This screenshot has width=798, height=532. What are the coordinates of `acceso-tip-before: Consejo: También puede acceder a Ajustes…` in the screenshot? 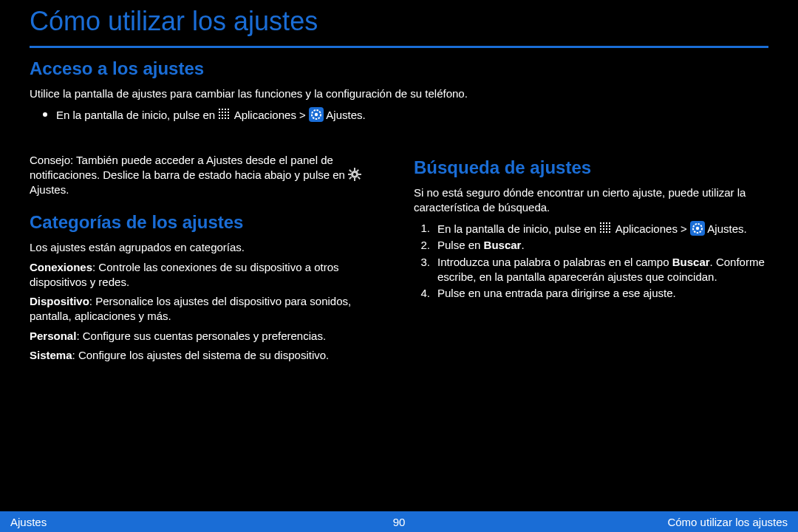 It's located at (189, 167).